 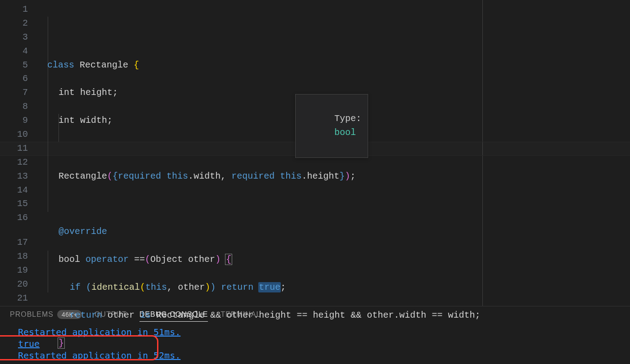 What do you see at coordinates (333, 316) in the screenshot?
I see `code-line: return other is Rectangle && other.heigh…` at bounding box center [333, 316].